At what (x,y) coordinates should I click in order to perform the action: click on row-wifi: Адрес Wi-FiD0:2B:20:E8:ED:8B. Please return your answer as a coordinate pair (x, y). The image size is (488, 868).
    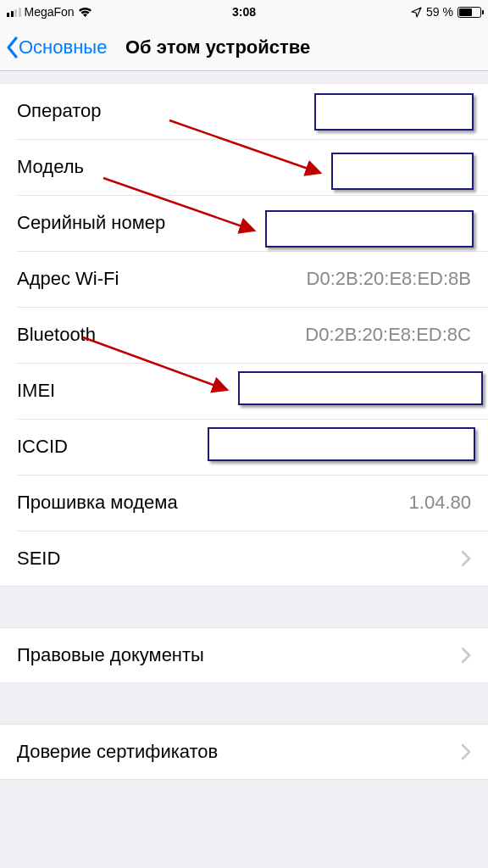
    Looking at the image, I should click on (244, 279).